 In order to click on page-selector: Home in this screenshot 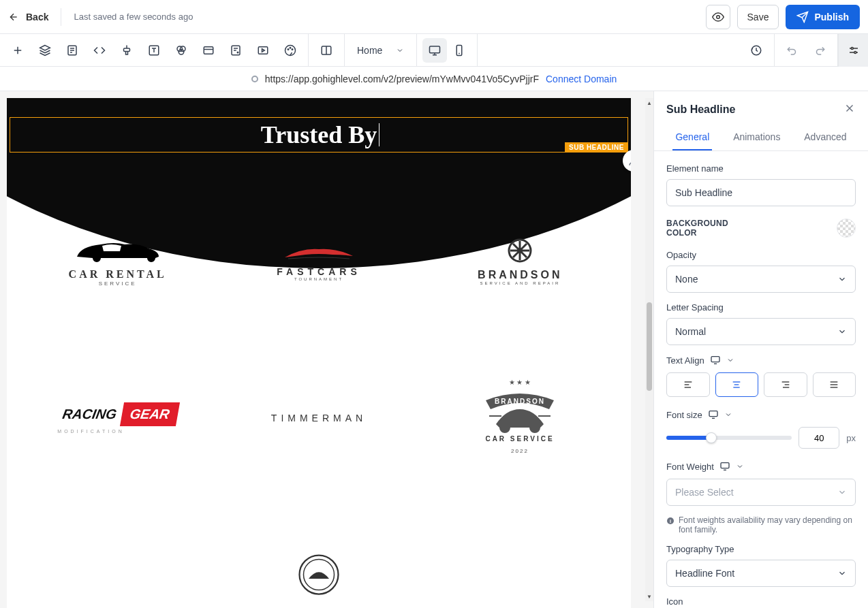, I will do `click(381, 50)`.